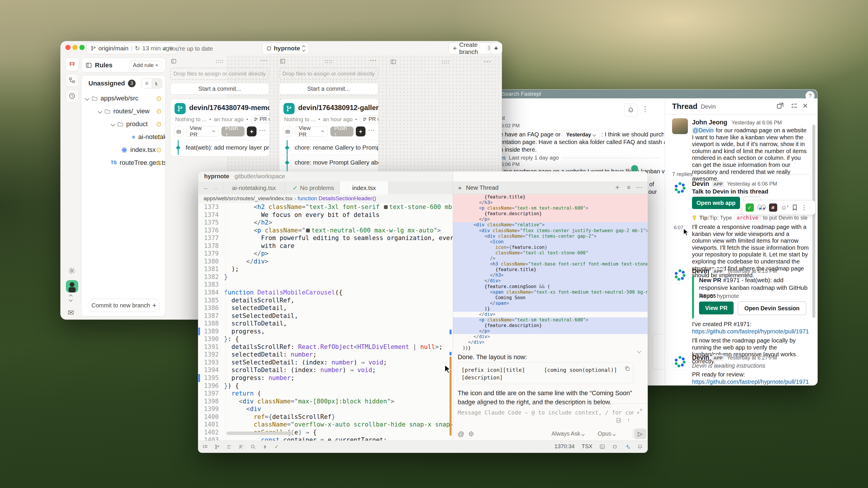 Image resolution: width=868 pixels, height=488 pixels. Describe the element at coordinates (752, 358) in the screenshot. I see `message-timestamp: Yesterday at 6:27 PM` at that location.